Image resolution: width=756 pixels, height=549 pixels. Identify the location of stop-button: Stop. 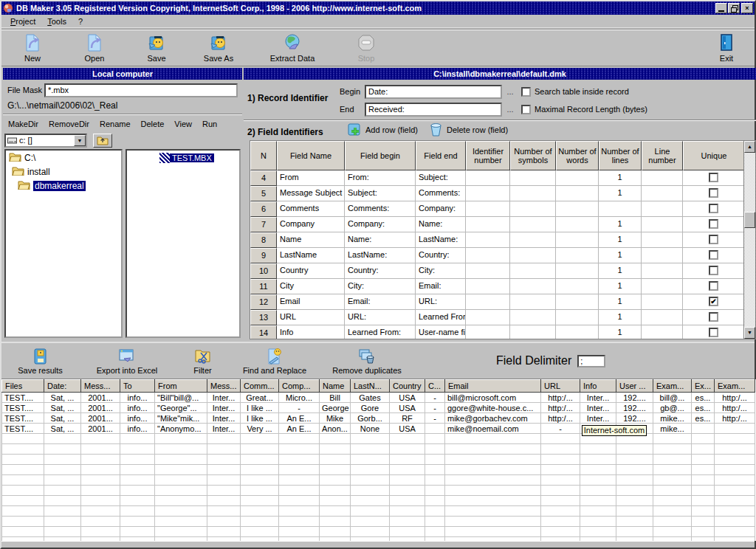
(366, 48).